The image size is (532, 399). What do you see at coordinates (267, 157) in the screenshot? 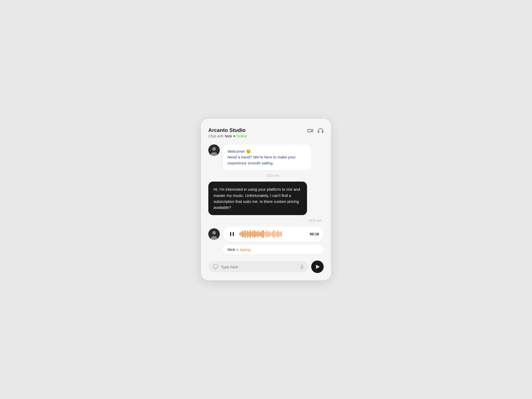
I see `agent-bubble-1: Welcome! 😊Need a hand? We're here to mak…` at bounding box center [267, 157].